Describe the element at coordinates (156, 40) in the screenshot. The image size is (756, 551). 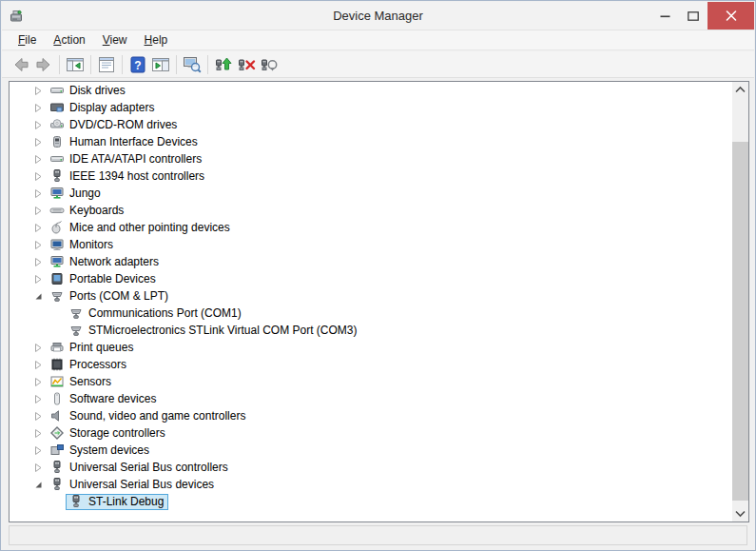
I see `menu-help: Help` at that location.